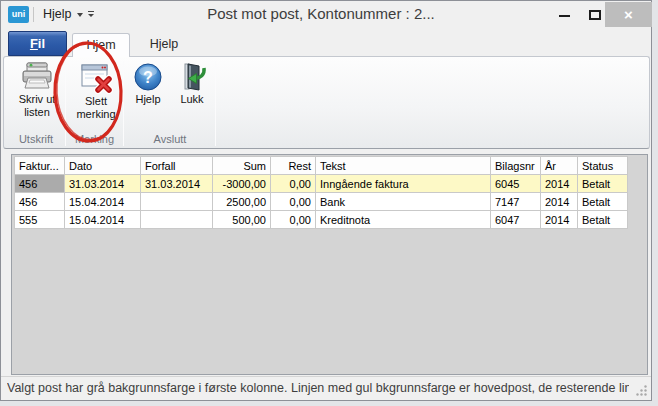 Image resolution: width=658 pixels, height=406 pixels. What do you see at coordinates (404, 202) in the screenshot?
I see `cell-tekst: Bank` at bounding box center [404, 202].